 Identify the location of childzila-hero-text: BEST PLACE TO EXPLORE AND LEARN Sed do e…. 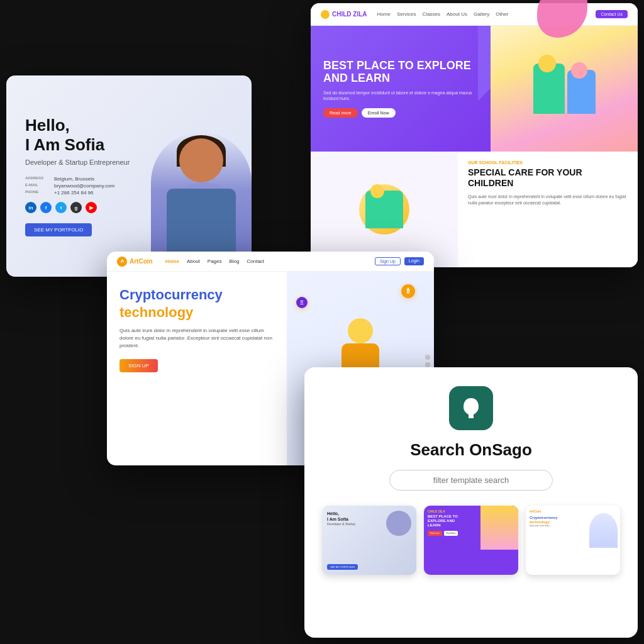
(401, 89).